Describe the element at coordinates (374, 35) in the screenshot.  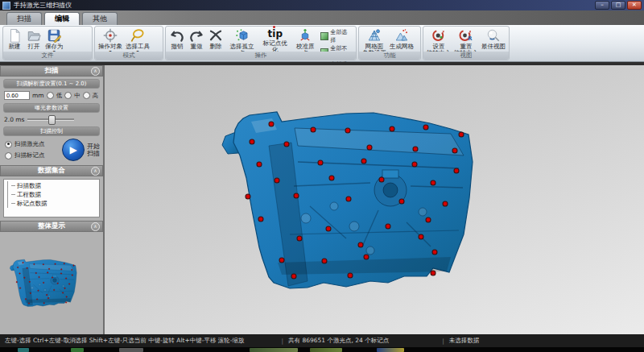
I see `mesh-settings-icon` at that location.